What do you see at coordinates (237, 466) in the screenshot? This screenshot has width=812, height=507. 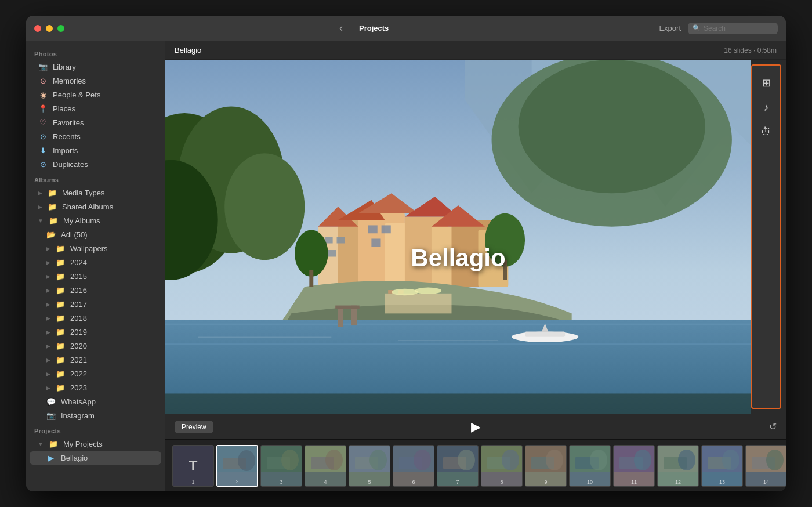 I see `film-thumb-2: 2` at bounding box center [237, 466].